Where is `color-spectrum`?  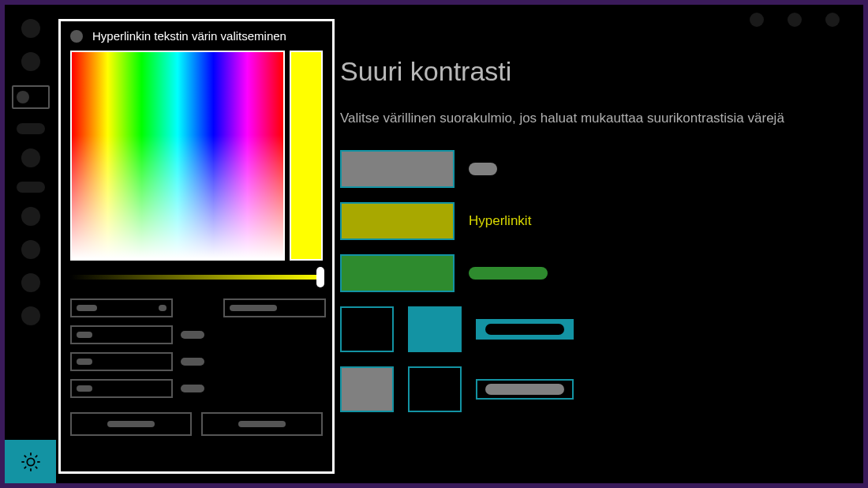
color-spectrum is located at coordinates (178, 156).